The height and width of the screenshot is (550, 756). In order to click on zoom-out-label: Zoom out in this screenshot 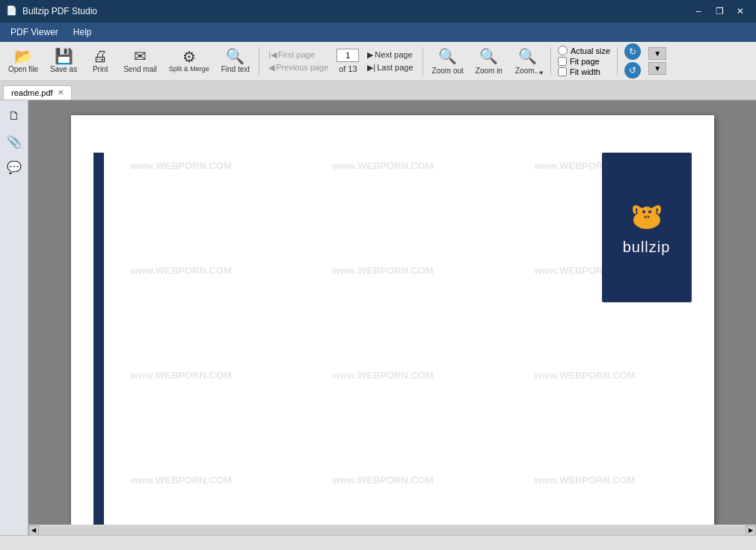, I will do `click(448, 70)`.